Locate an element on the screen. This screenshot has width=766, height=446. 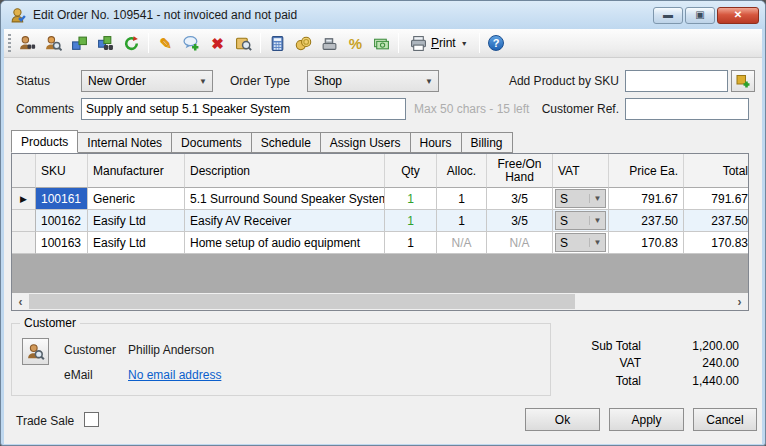
money-button is located at coordinates (382, 44).